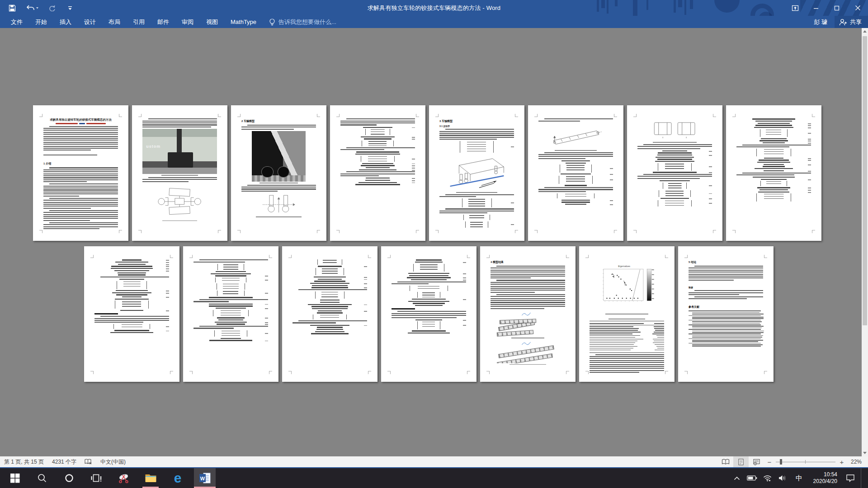  I want to click on close-icon, so click(858, 8).